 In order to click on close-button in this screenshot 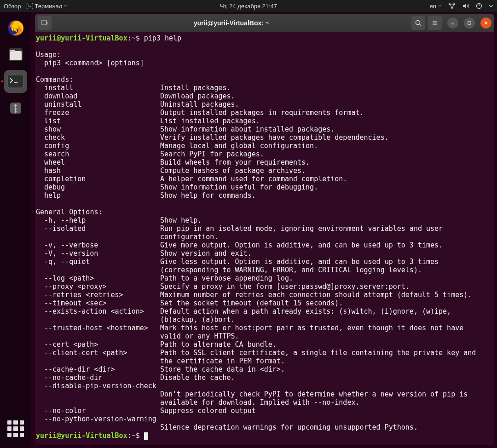, I will do `click(486, 23)`.